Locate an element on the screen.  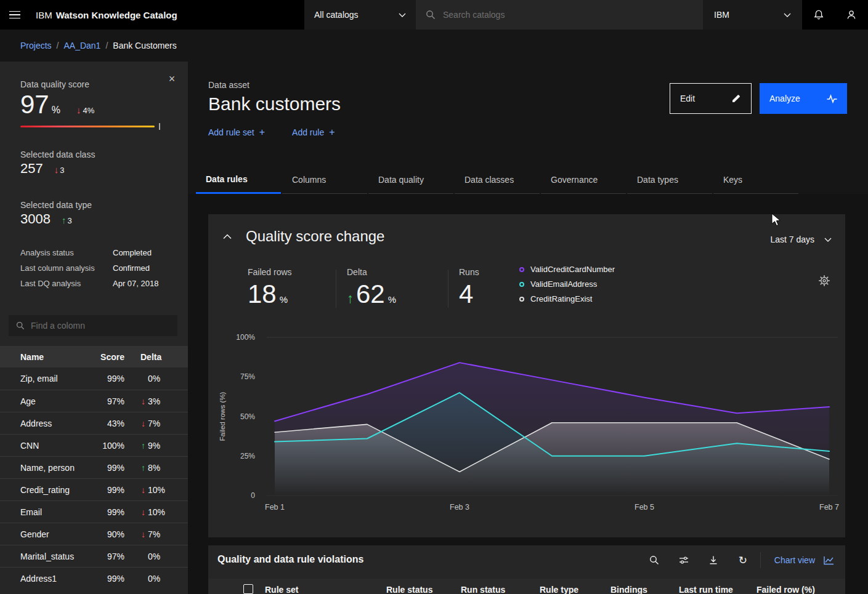
collapse-section-button is located at coordinates (228, 238).